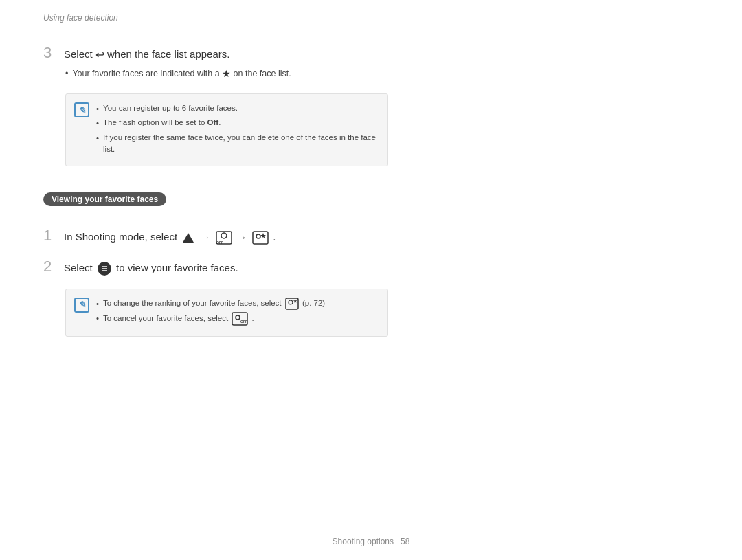 This screenshot has height=560, width=742. Describe the element at coordinates (82, 110) in the screenshot. I see `note-icon-1: ✎` at that location.